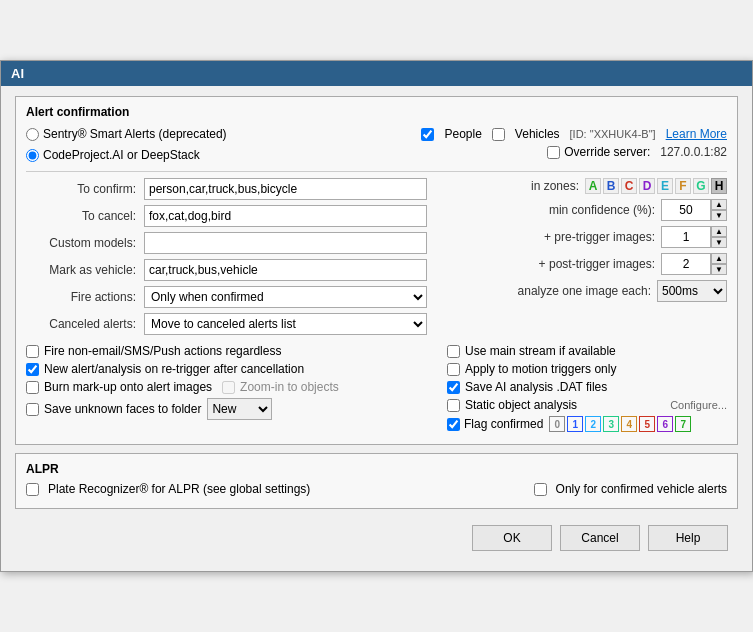 This screenshot has height=632, width=753. I want to click on title-bar: AI, so click(376, 74).